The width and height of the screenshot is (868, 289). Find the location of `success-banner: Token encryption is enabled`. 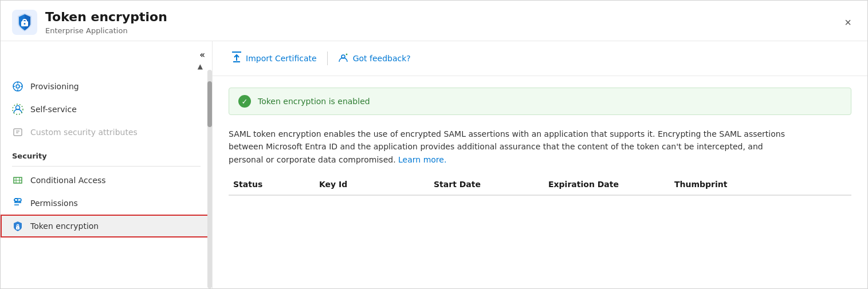

success-banner: Token encryption is enabled is located at coordinates (540, 101).